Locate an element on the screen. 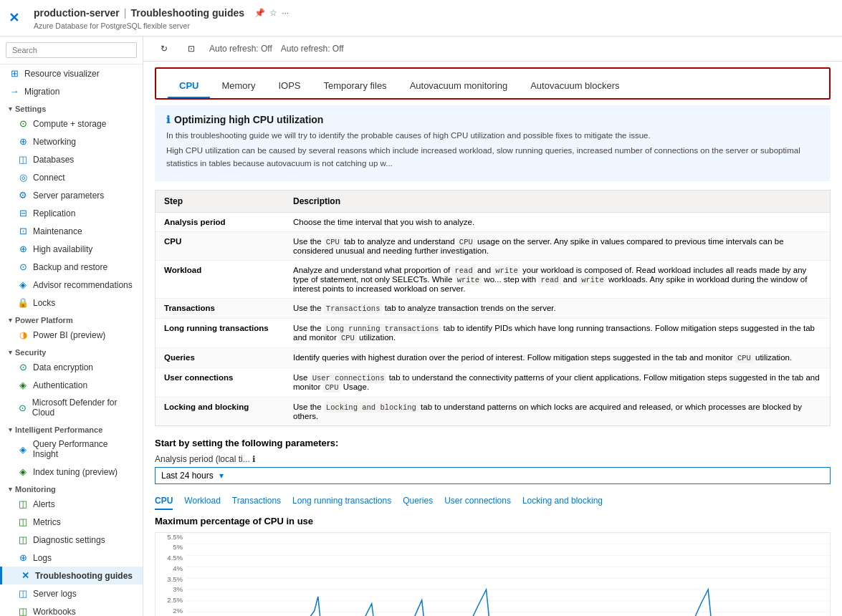  sidebar-item-logs: ⊕Logs is located at coordinates (72, 557).